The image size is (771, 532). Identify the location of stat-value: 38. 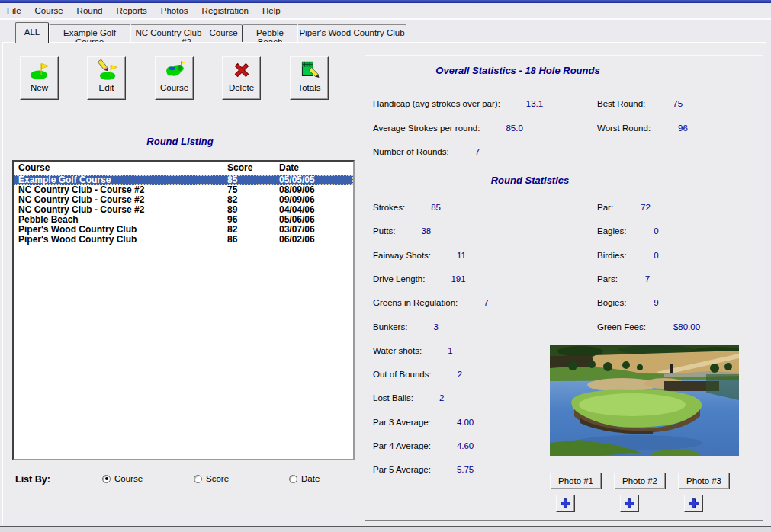
(426, 231).